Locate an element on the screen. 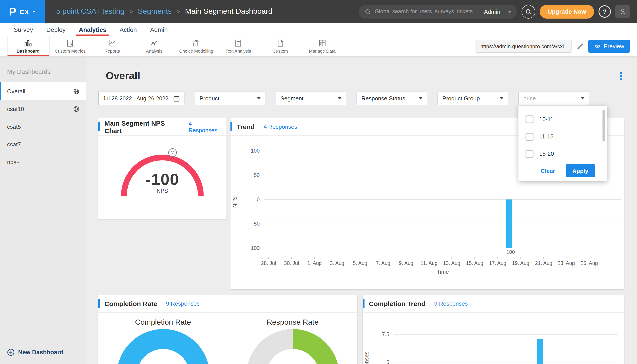  card-title: Main Segment NPS Chart is located at coordinates (142, 127).